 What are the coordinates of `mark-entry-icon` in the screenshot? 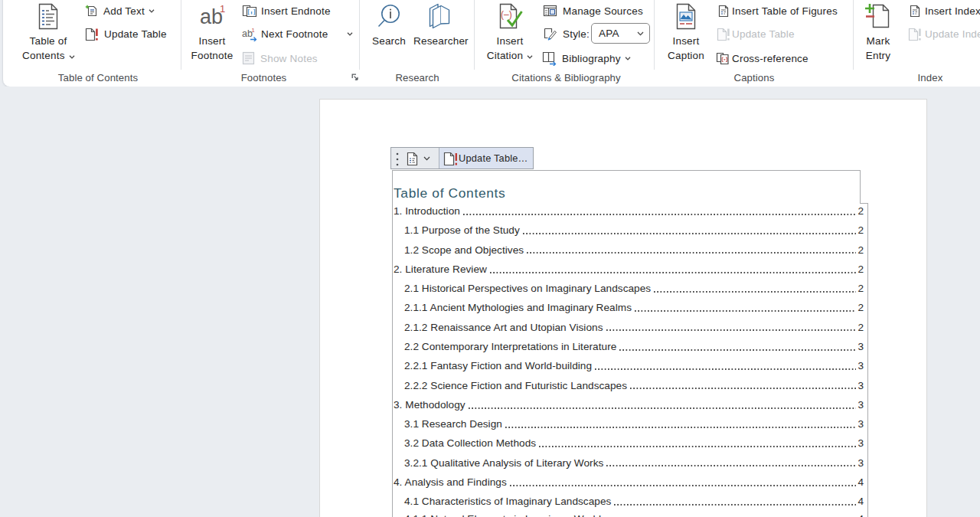 It's located at (878, 17).